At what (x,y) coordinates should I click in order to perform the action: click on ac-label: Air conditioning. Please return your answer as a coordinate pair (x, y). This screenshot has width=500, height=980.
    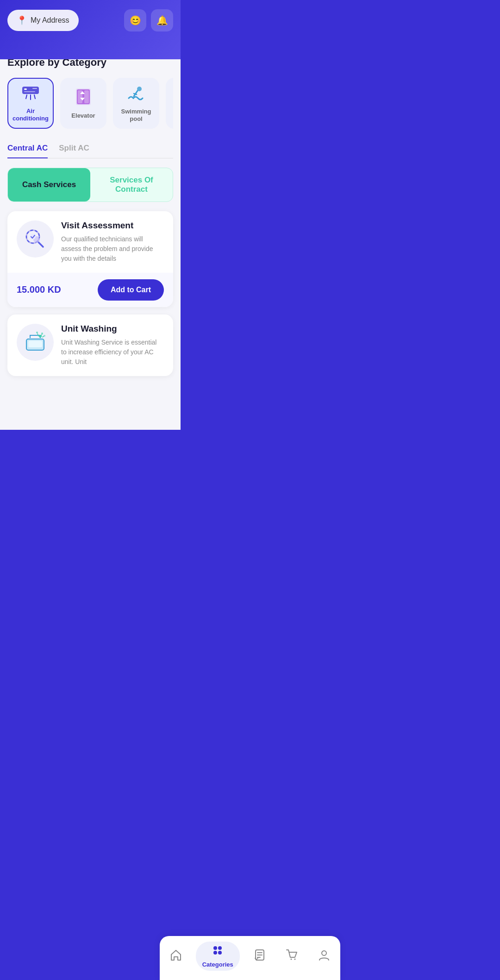
    Looking at the image, I should click on (31, 115).